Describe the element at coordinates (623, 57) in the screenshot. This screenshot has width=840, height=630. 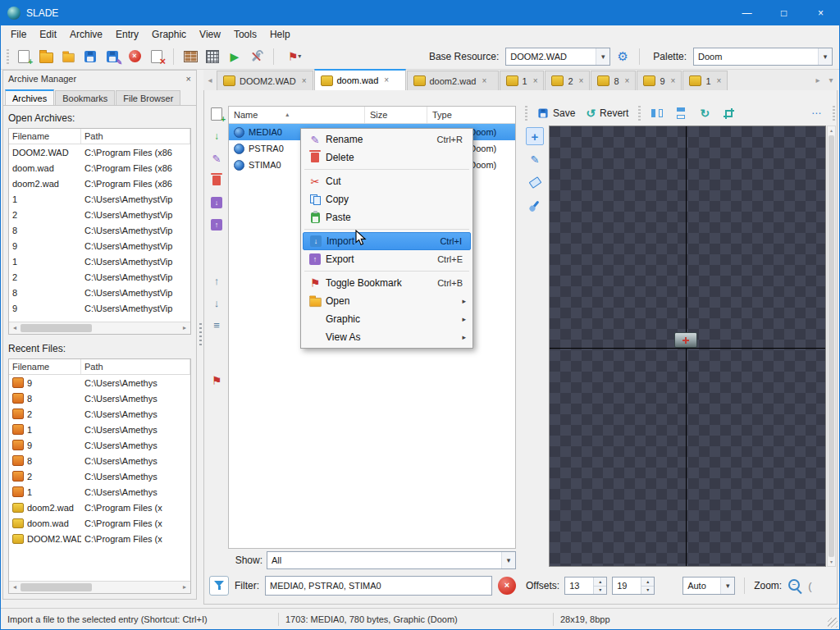
I see `base-resource-settings-button: ⚙` at that location.